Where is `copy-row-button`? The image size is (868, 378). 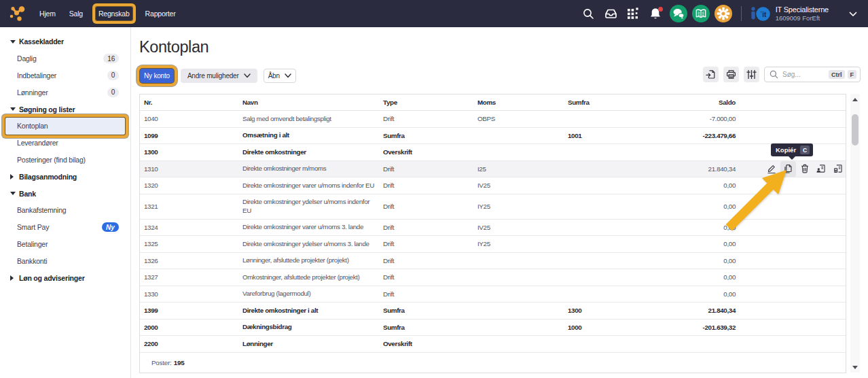 copy-row-button is located at coordinates (788, 169).